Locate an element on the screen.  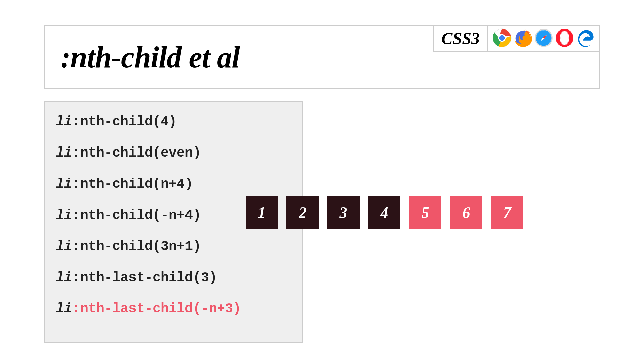
slide-title: :nth-child et al is located at coordinates (150, 57).